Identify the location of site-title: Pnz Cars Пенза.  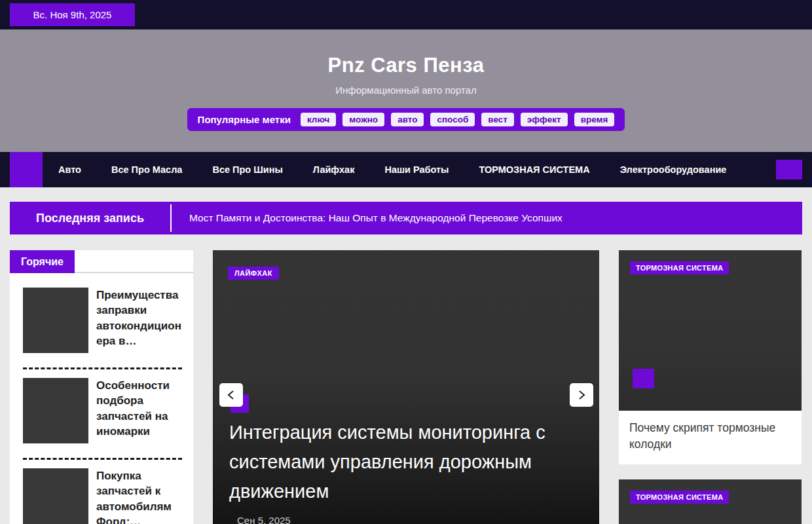
(406, 54).